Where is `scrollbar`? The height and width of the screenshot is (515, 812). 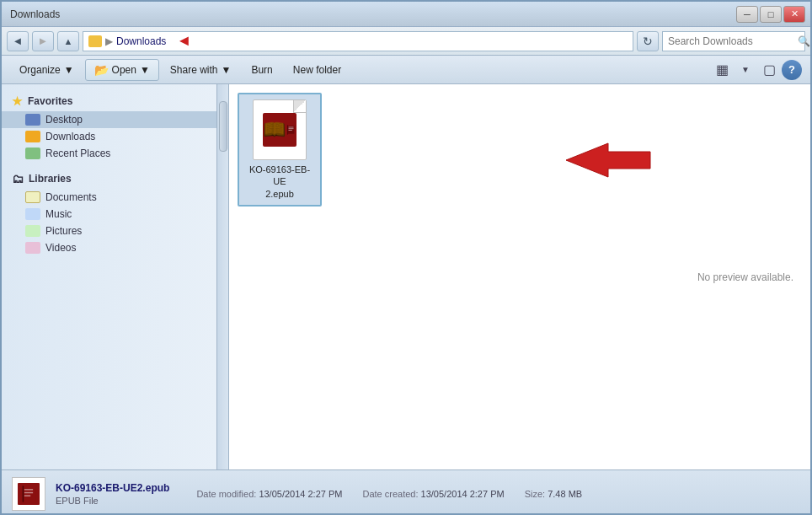 scrollbar is located at coordinates (223, 276).